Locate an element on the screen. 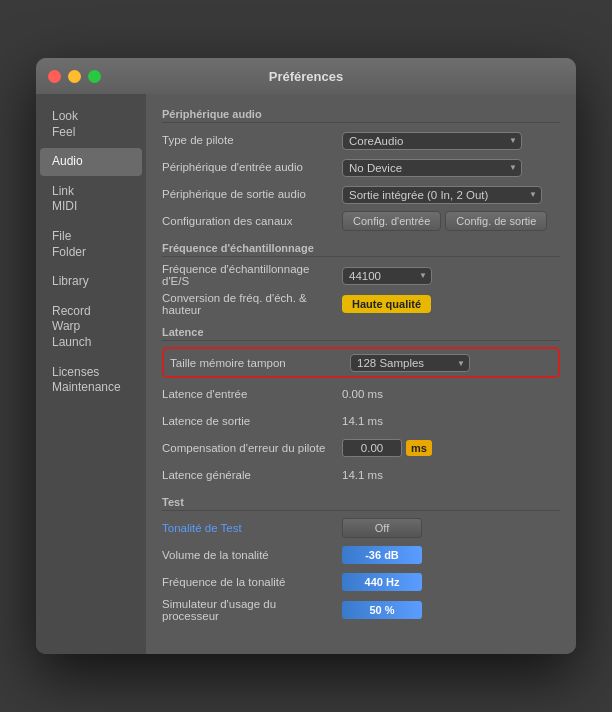 The width and height of the screenshot is (612, 712). titlebar: Préférences is located at coordinates (306, 76).